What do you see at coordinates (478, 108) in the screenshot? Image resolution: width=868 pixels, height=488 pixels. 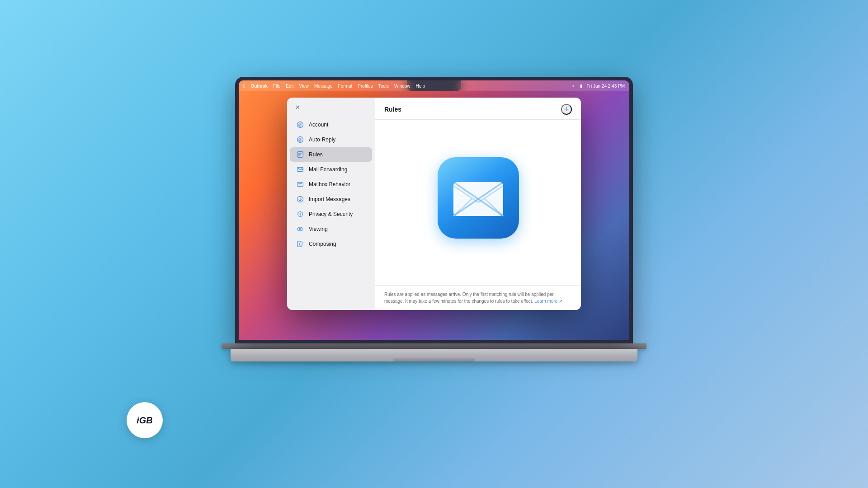 I see `main-header: Rules +` at bounding box center [478, 108].